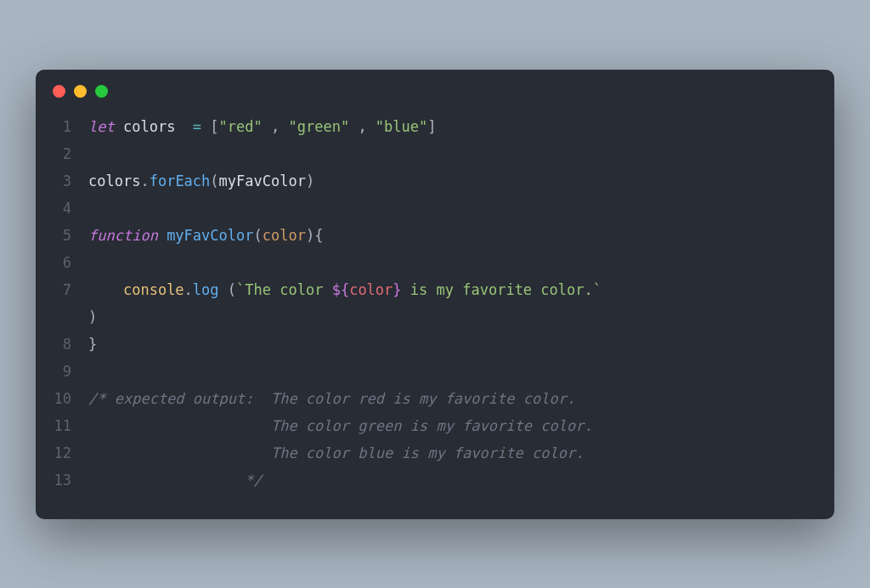 The height and width of the screenshot is (588, 870). Describe the element at coordinates (71, 344) in the screenshot. I see `line-number: 8` at that location.